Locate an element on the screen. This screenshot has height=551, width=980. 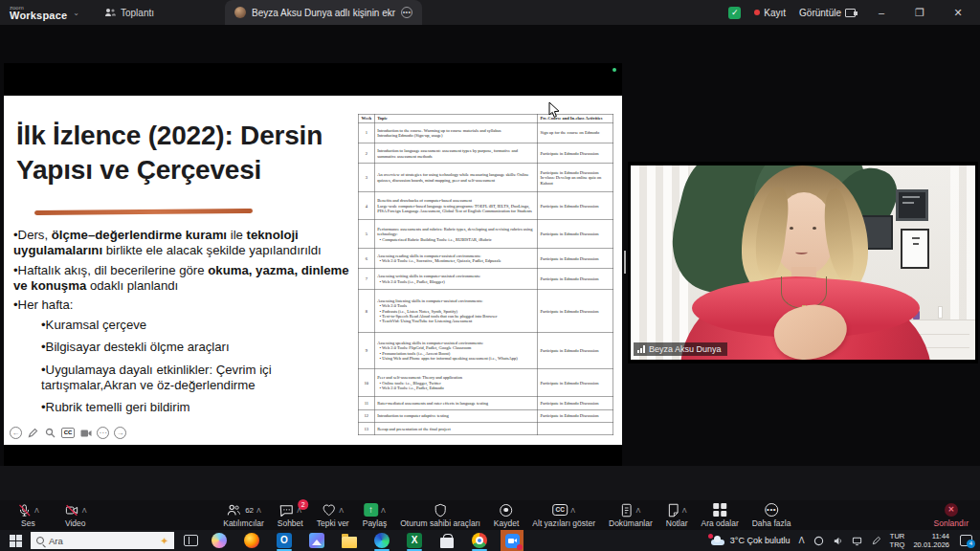
notes-chevron: ᐱ is located at coordinates (685, 511).